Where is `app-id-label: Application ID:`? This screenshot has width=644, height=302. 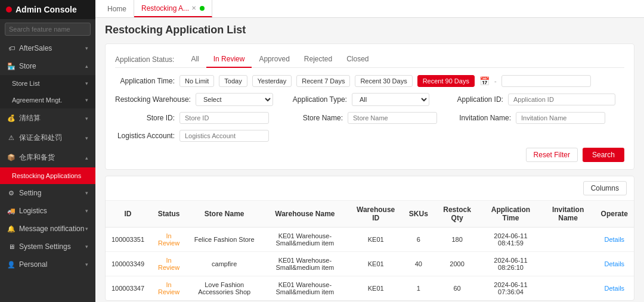
app-id-label: Application ID: is located at coordinates (473, 99).